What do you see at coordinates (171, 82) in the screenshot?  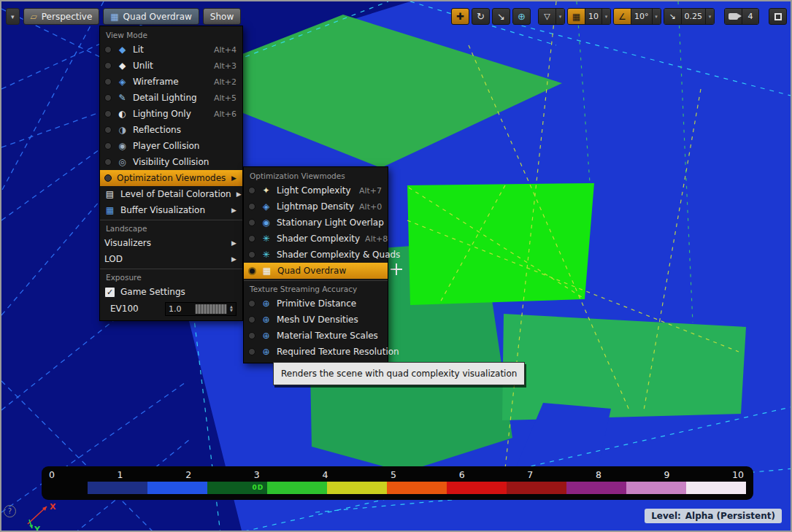 I see `menu-item-wireframe: ◈ Wireframe Alt+2` at bounding box center [171, 82].